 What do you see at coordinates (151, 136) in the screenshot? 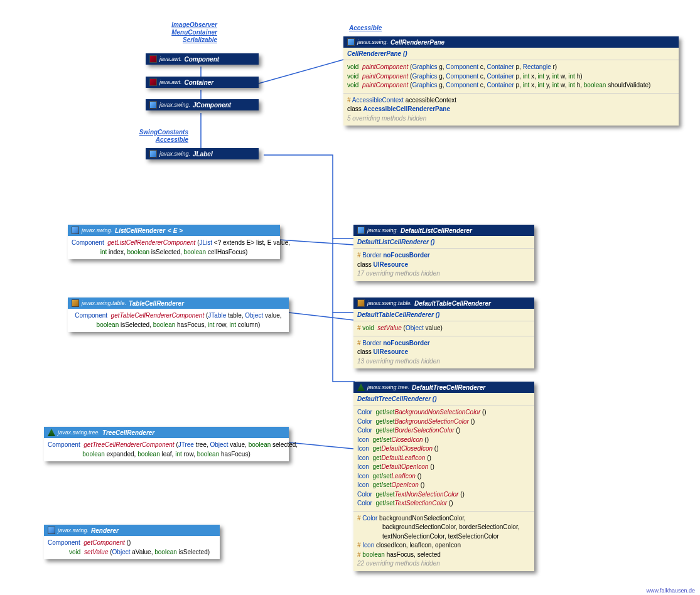
I see `interface-tags-jlabel: SwingConstants Accessible` at bounding box center [151, 136].